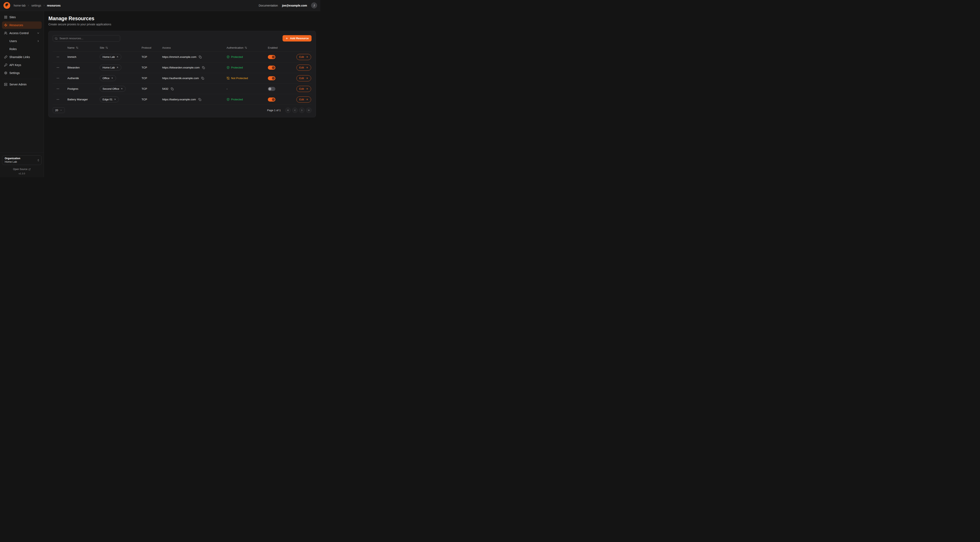 The image size is (980, 542). Describe the element at coordinates (20, 169) in the screenshot. I see `open-source-label: Open Source` at that location.